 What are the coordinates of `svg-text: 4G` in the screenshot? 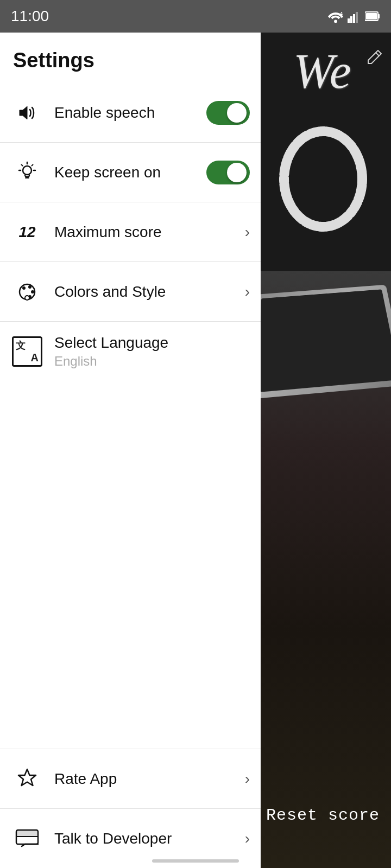 It's located at (342, 14).